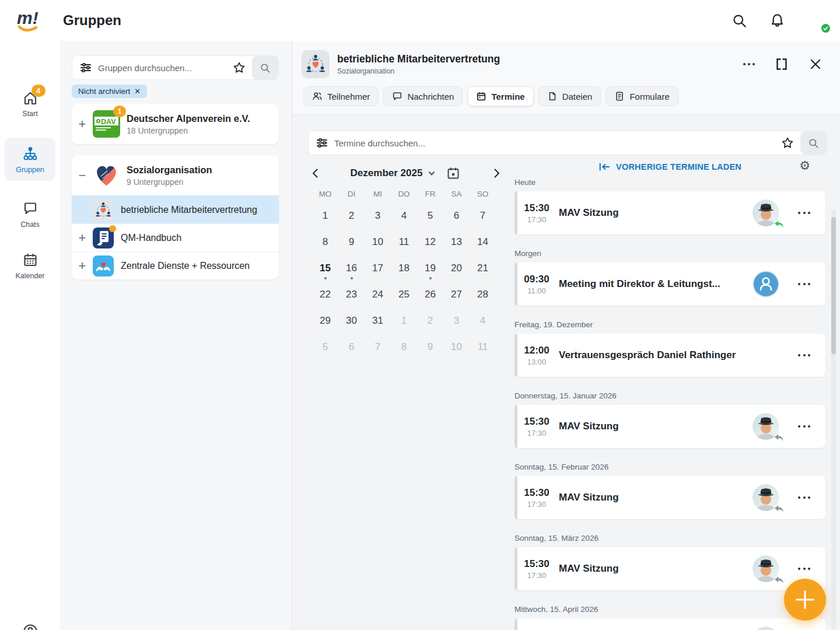  What do you see at coordinates (423, 96) in the screenshot?
I see `tab-nachrichten: Nachrichten` at bounding box center [423, 96].